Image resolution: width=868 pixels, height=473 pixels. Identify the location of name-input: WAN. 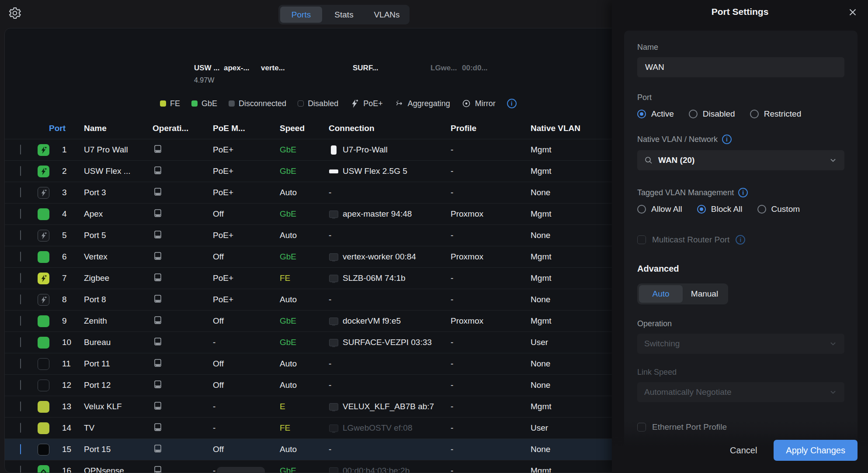
(741, 67).